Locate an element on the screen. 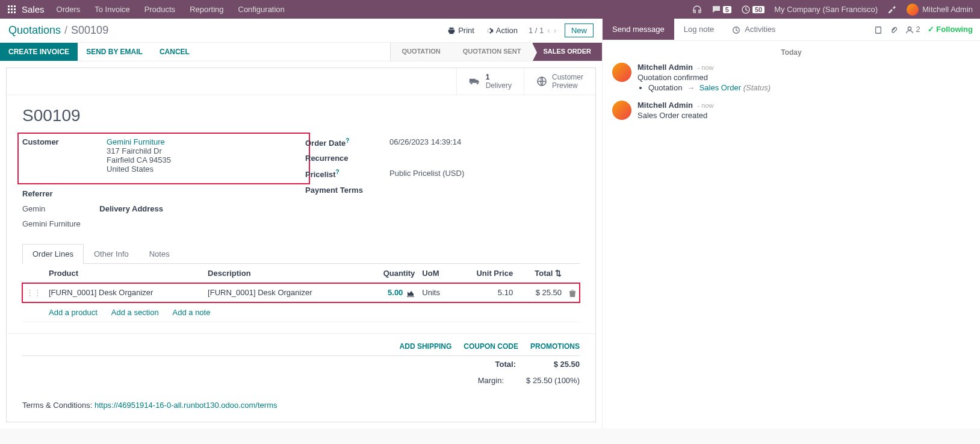  addr-line3: United States is located at coordinates (130, 169).